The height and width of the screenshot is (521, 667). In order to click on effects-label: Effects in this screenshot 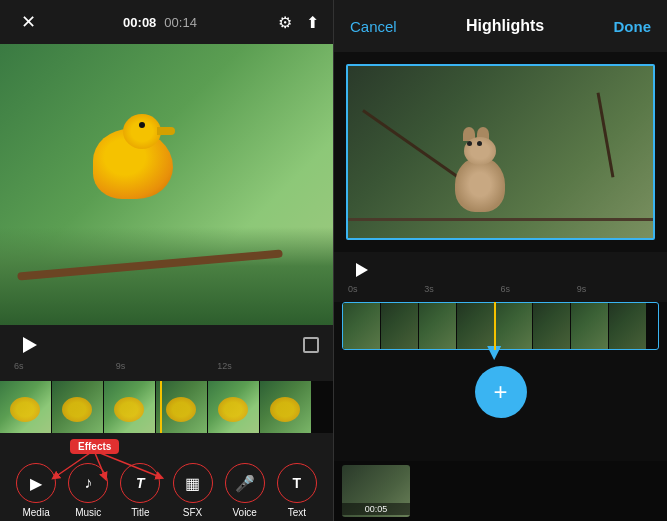, I will do `click(94, 446)`.